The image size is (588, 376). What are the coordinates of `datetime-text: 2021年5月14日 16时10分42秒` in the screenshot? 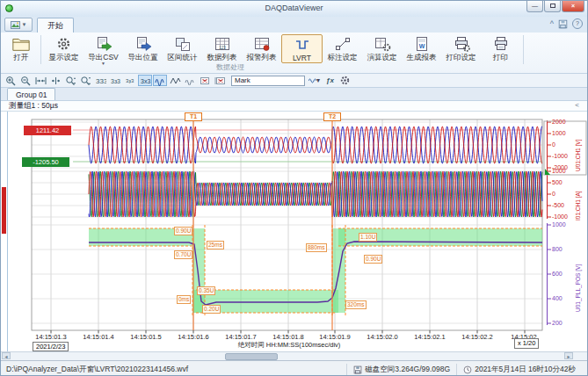 It's located at (526, 370).